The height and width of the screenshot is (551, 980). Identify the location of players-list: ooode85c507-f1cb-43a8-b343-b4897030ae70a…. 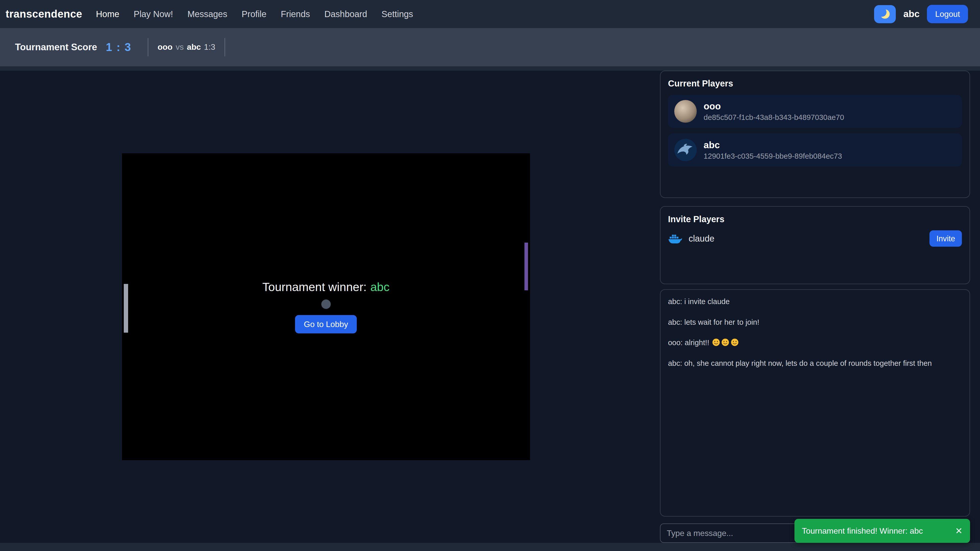
(815, 131).